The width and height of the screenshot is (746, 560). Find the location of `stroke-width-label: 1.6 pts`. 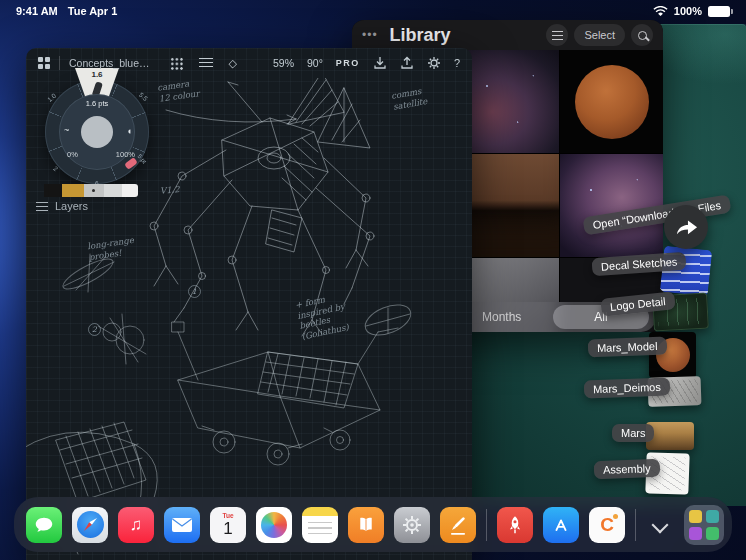

stroke-width-label: 1.6 pts is located at coordinates (97, 104).